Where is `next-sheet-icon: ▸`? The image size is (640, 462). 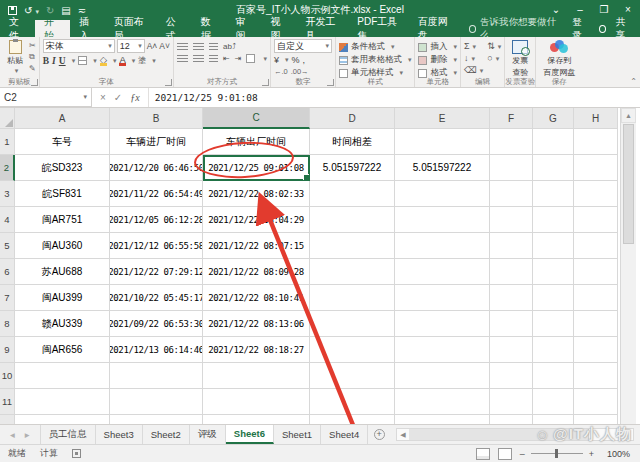
next-sheet-icon: ▸ is located at coordinates (28, 434).